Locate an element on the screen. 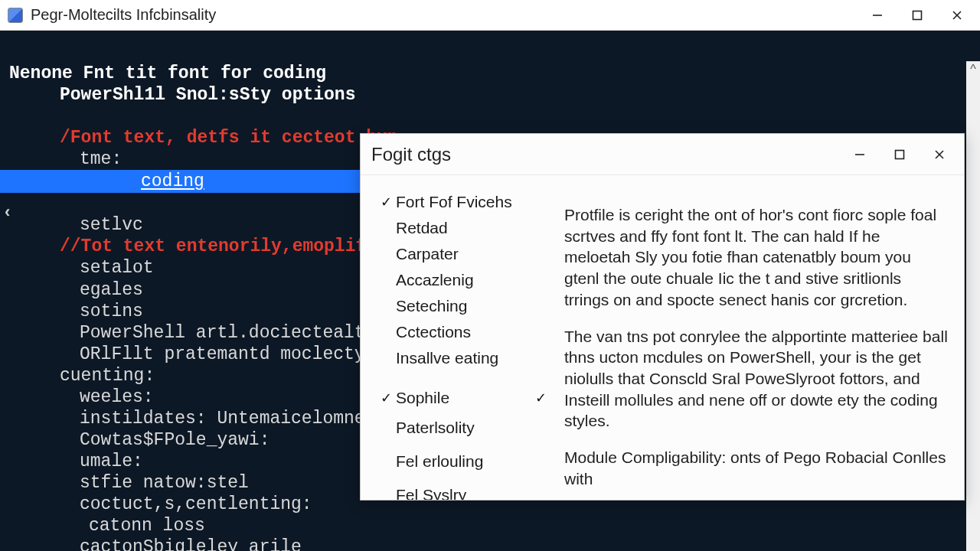 Image resolution: width=980 pixels, height=551 pixels. nav-item-accazlenig: Accazlenig is located at coordinates (466, 280).